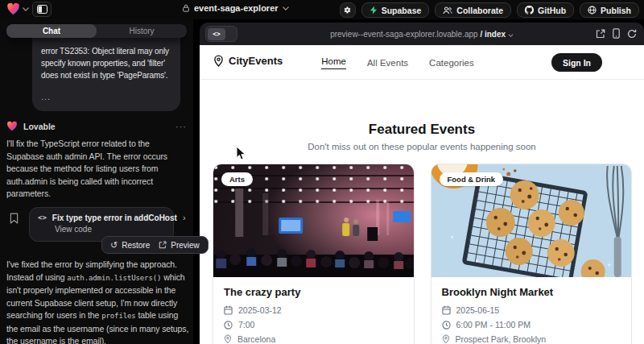 The height and width of the screenshot is (344, 644). I want to click on open-in-new-tab-icon, so click(601, 34).